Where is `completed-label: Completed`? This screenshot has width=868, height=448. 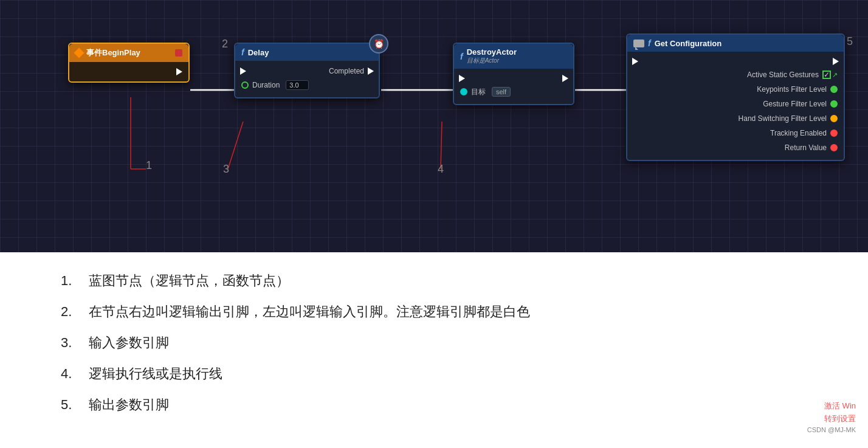
completed-label: Completed is located at coordinates (346, 71).